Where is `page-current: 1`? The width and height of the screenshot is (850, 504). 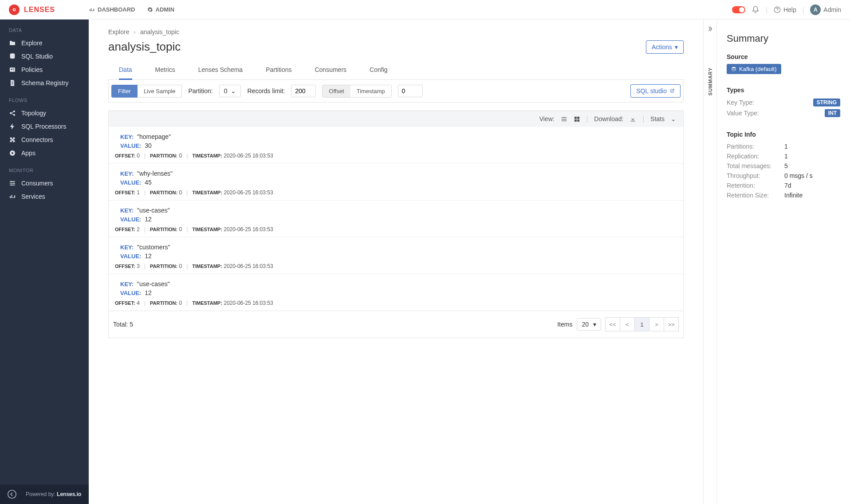
page-current: 1 is located at coordinates (642, 324).